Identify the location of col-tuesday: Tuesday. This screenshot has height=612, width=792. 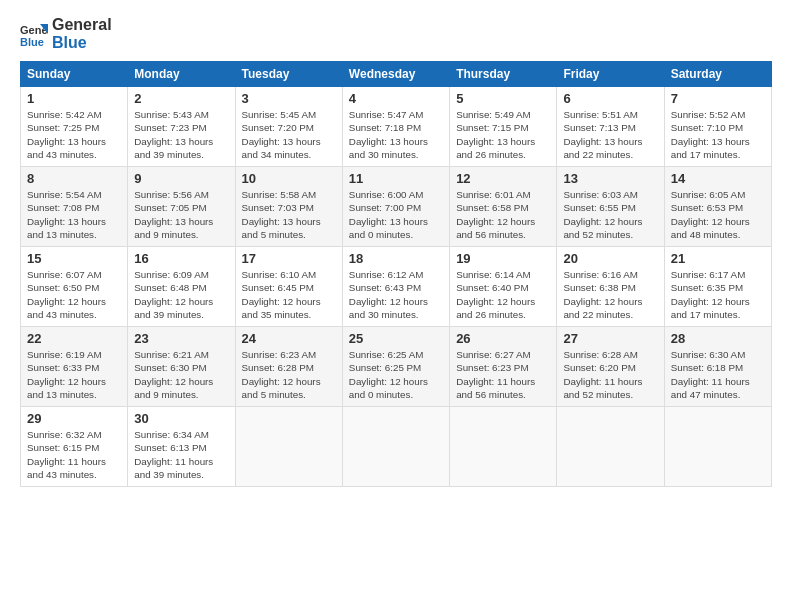
(288, 74).